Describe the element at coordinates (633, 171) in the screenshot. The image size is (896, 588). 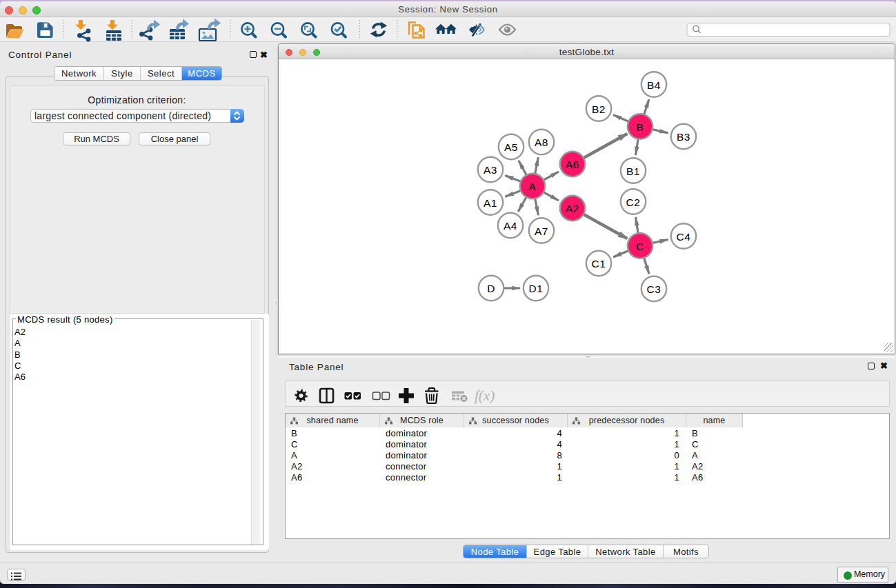
I see `svg-text: B1` at that location.